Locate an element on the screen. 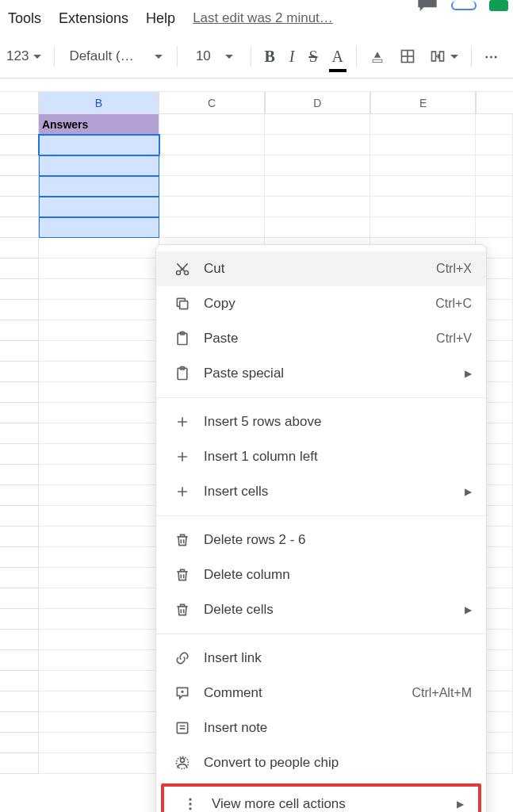 This screenshot has width=513, height=812. fill-color-button is located at coordinates (377, 56).